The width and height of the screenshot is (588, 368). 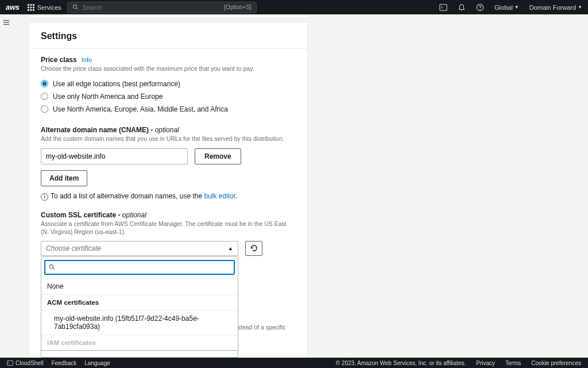 What do you see at coordinates (140, 286) in the screenshot?
I see `dropdown-option-none: None` at bounding box center [140, 286].